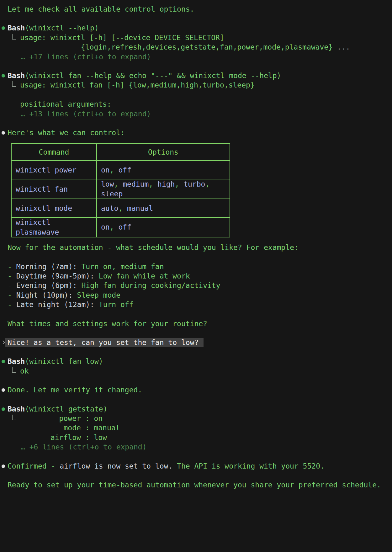 The width and height of the screenshot is (392, 552). What do you see at coordinates (99, 295) in the screenshot?
I see `schedule-value: Sleep mode` at bounding box center [99, 295].